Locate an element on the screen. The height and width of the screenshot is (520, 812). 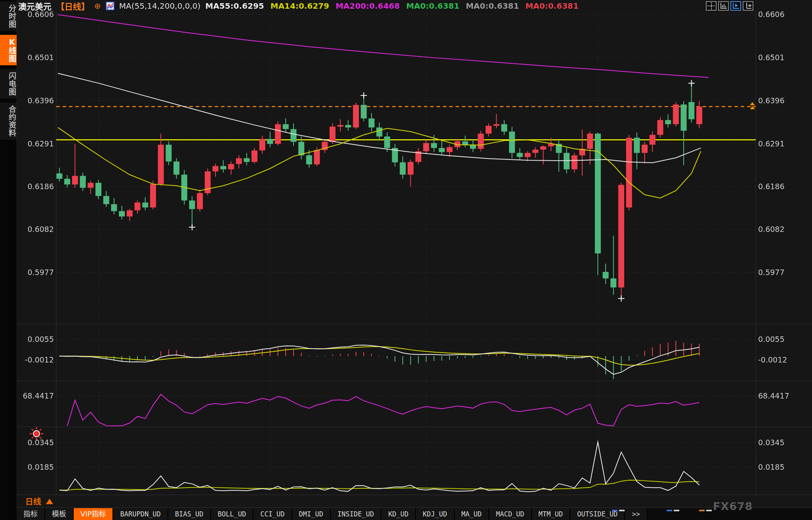
ma-value-3: MA0:0.6381 is located at coordinates (433, 6).